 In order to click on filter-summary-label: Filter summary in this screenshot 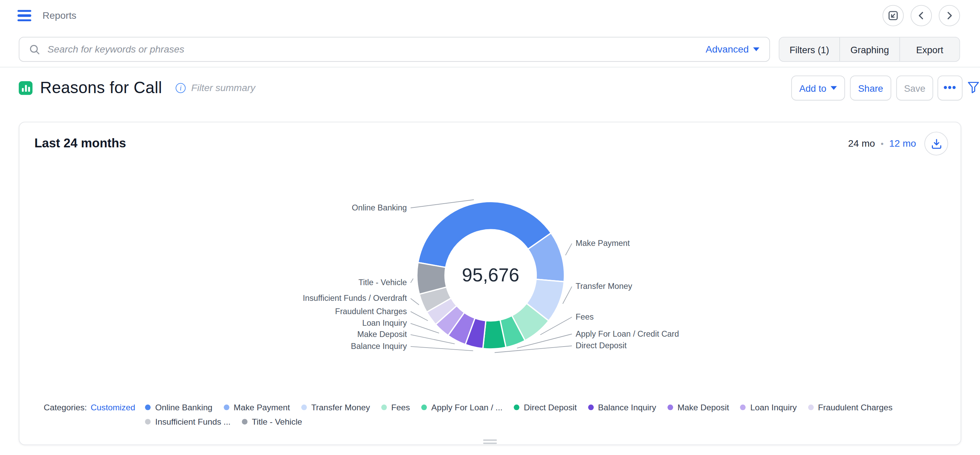, I will do `click(223, 88)`.